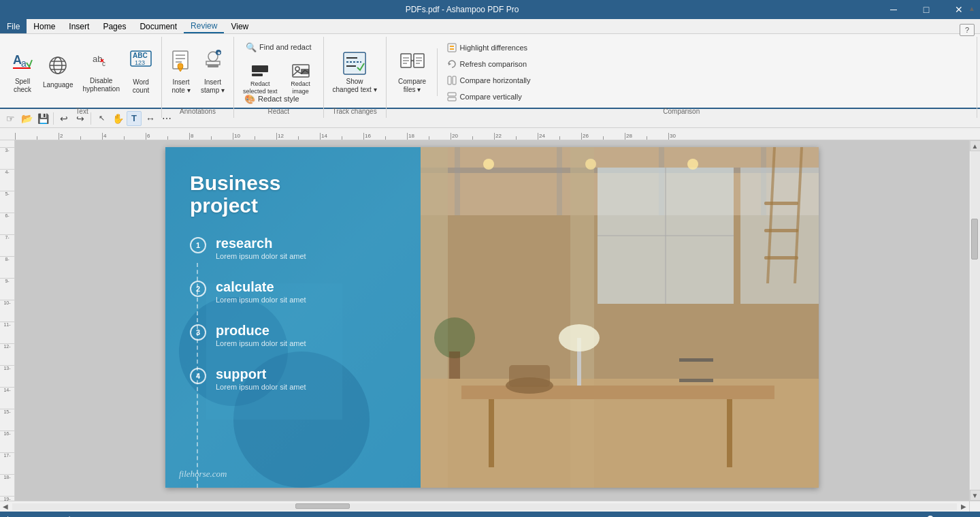  Describe the element at coordinates (58, 65) in the screenshot. I see `language-icon-svg` at that location.